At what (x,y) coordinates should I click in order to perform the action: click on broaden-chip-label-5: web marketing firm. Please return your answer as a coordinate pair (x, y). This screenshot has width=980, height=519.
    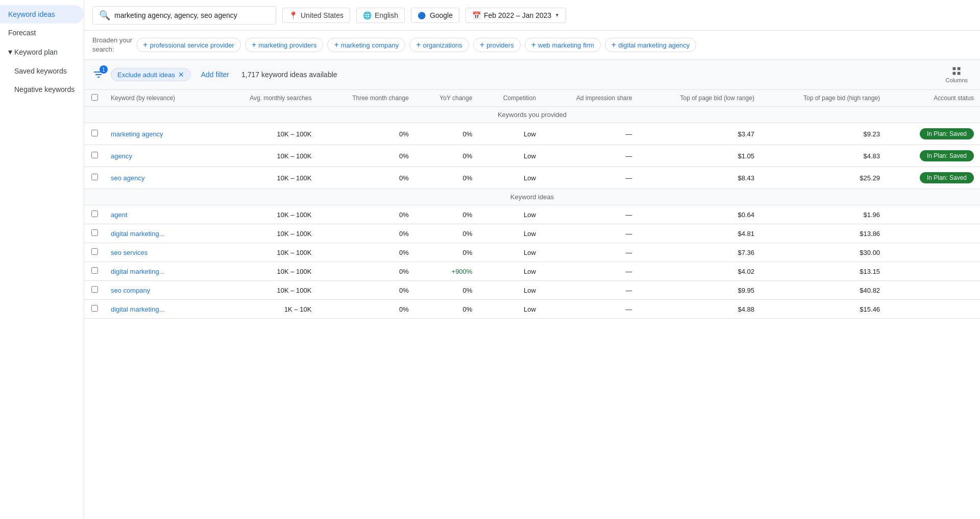
    Looking at the image, I should click on (566, 45).